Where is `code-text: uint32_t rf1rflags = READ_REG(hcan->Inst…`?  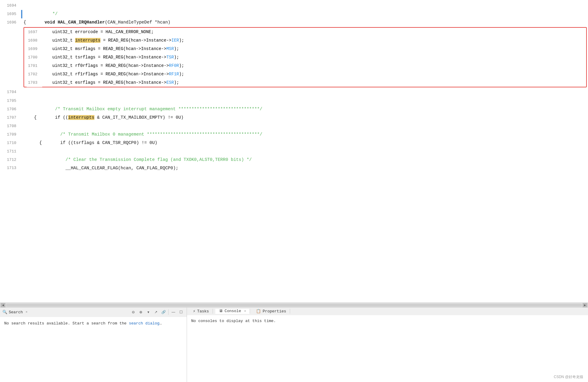
code-text: uint32_t rf1rflags = READ_REG(hcan->Inst… is located at coordinates (113, 74).